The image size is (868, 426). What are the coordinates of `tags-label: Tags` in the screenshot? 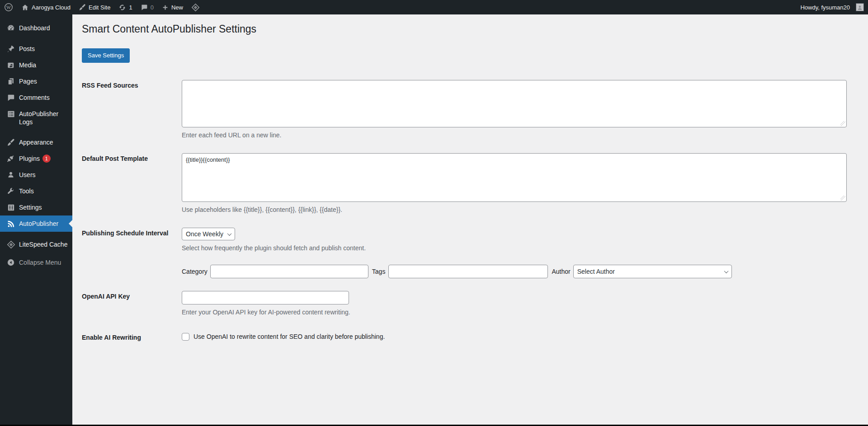 It's located at (379, 272).